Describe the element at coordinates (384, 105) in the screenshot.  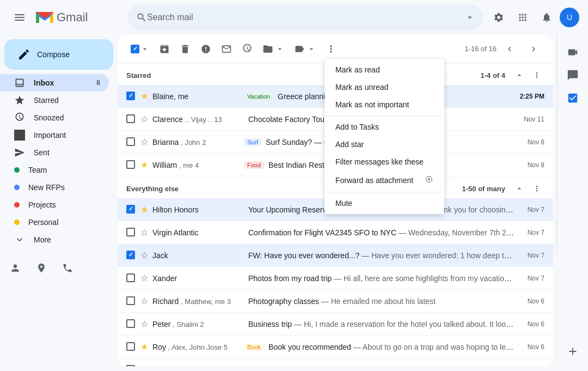
I see `menu-item-mark-not-important: Mark as not important` at that location.